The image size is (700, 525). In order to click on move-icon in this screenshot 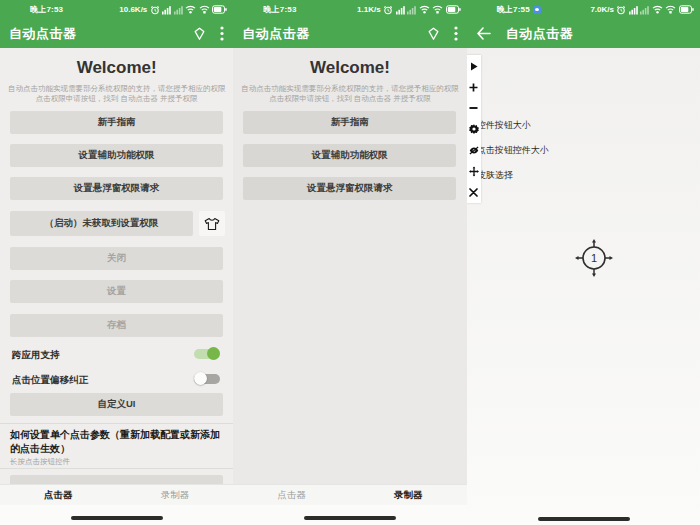, I will do `click(474, 171)`.